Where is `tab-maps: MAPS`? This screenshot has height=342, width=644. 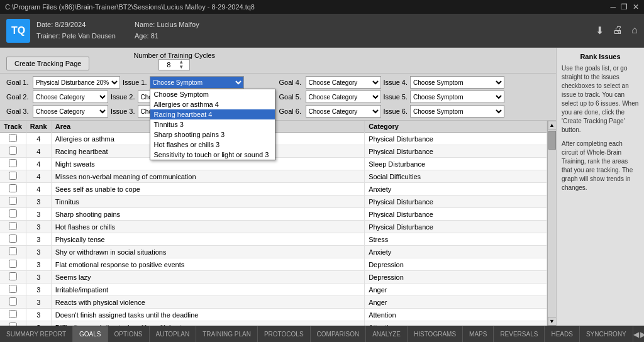 tab-maps: MAPS is located at coordinates (478, 334).